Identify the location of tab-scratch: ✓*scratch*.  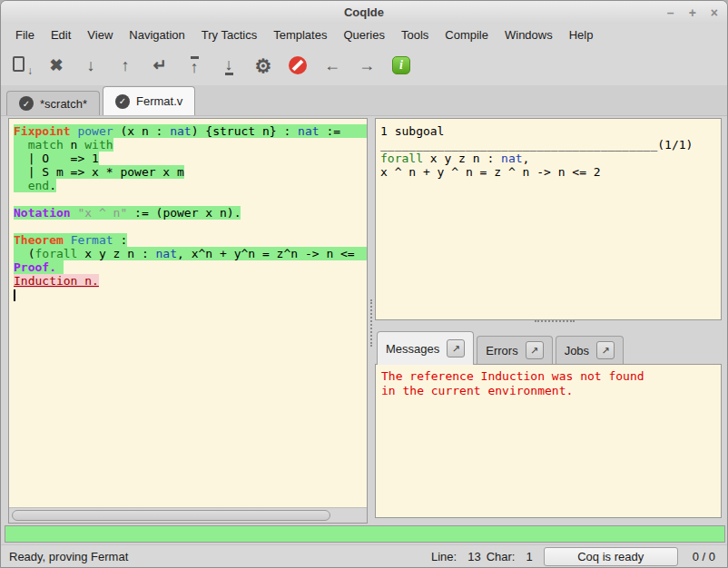
(53, 103).